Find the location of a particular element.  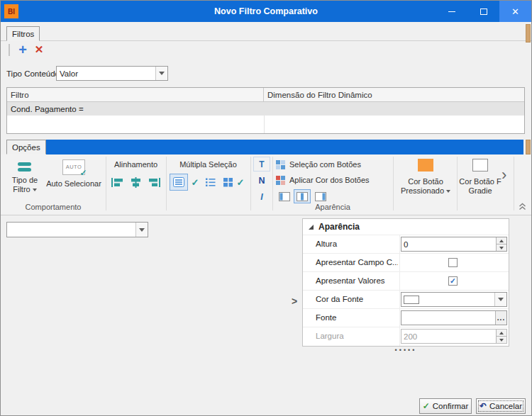

group-title-multipla-selecao: Múltipla Seleção is located at coordinates (209, 164).